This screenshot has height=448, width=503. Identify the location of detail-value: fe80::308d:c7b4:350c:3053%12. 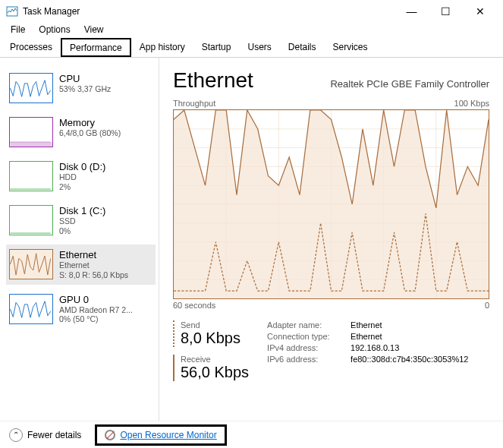
(410, 359).